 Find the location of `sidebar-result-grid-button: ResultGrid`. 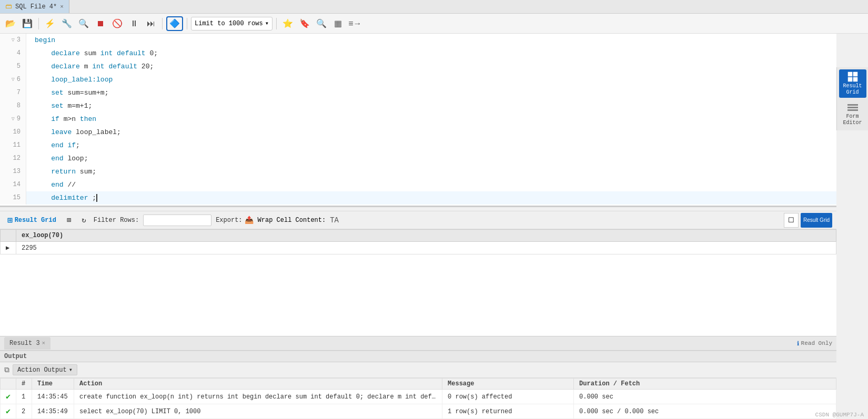

sidebar-result-grid-button: ResultGrid is located at coordinates (853, 84).